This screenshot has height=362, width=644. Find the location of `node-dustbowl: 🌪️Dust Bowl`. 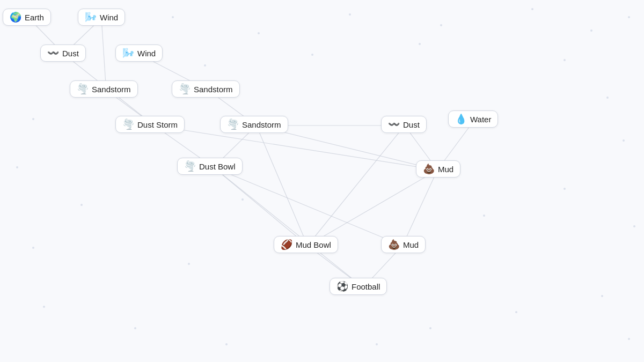

node-dustbowl: 🌪️Dust Bowl is located at coordinates (210, 166).